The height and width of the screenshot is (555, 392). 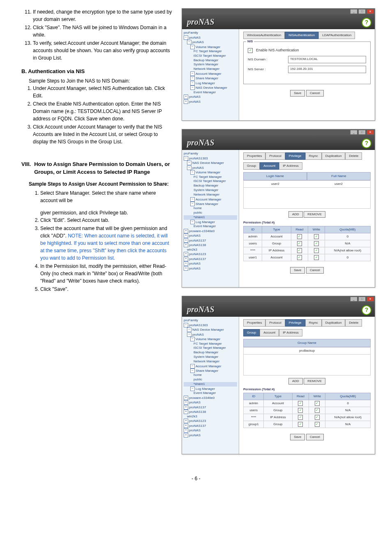 I want to click on remove-button: REMOVE, so click(x=315, y=214).